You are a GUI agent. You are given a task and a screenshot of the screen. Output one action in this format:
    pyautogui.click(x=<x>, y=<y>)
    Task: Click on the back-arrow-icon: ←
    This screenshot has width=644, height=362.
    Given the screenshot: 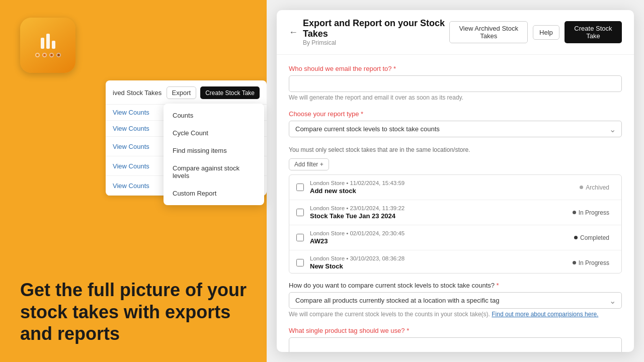 What is the action you would take?
    pyautogui.click(x=293, y=32)
    